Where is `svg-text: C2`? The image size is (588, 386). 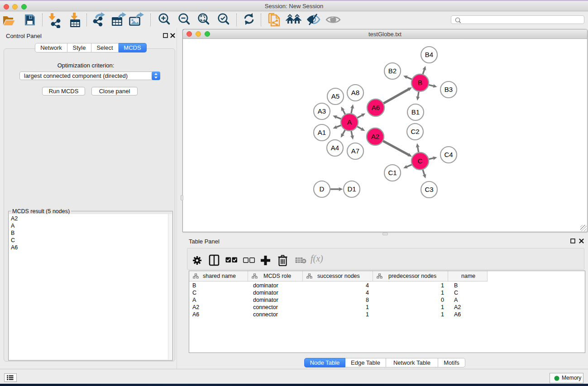
svg-text: C2 is located at coordinates (415, 131).